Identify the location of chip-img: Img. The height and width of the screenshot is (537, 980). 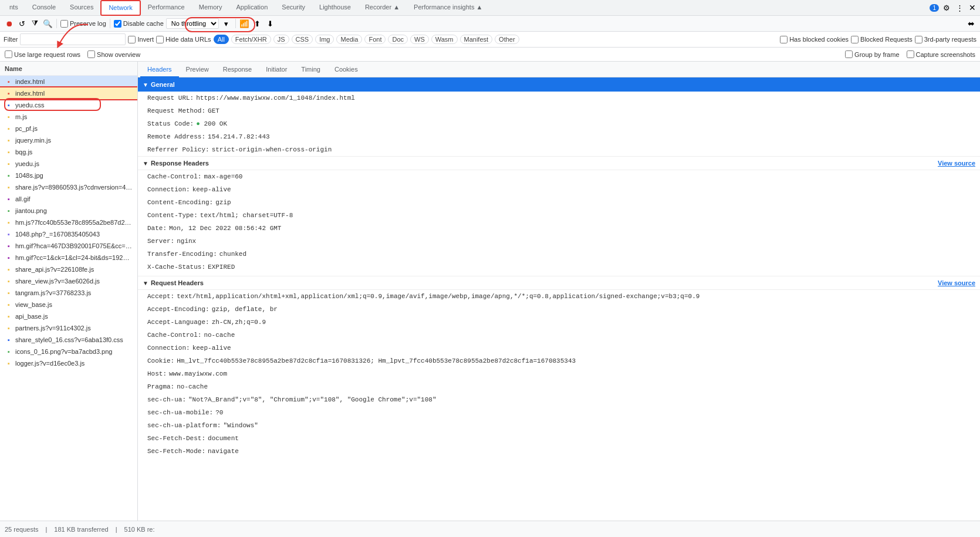
(325, 39).